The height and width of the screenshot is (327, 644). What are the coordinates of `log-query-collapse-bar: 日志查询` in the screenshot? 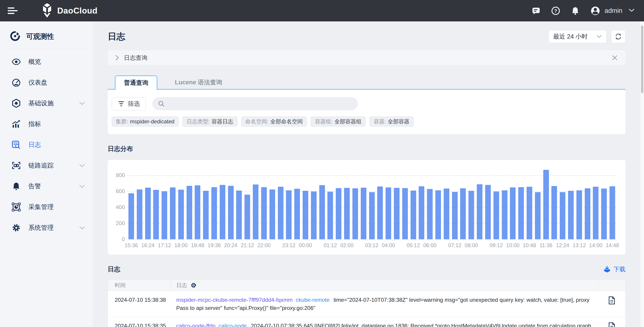 It's located at (366, 58).